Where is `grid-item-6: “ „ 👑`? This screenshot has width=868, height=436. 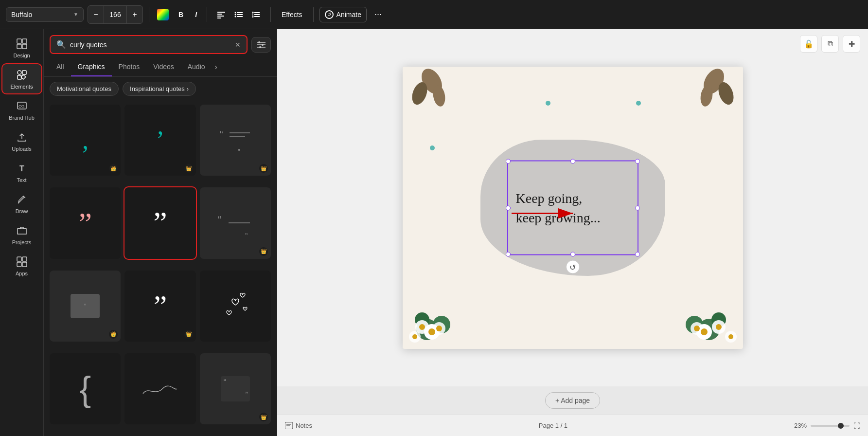 grid-item-6: “ „ 👑 is located at coordinates (235, 223).